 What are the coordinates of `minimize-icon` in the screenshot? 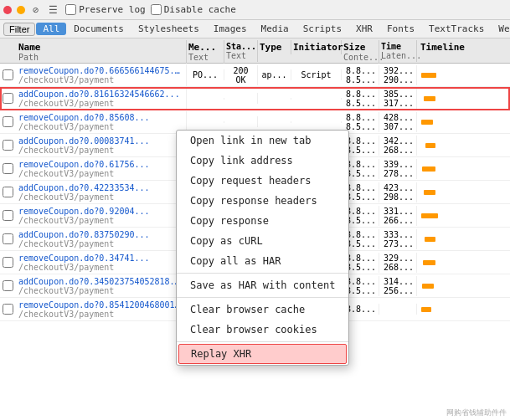 It's located at (21, 10).